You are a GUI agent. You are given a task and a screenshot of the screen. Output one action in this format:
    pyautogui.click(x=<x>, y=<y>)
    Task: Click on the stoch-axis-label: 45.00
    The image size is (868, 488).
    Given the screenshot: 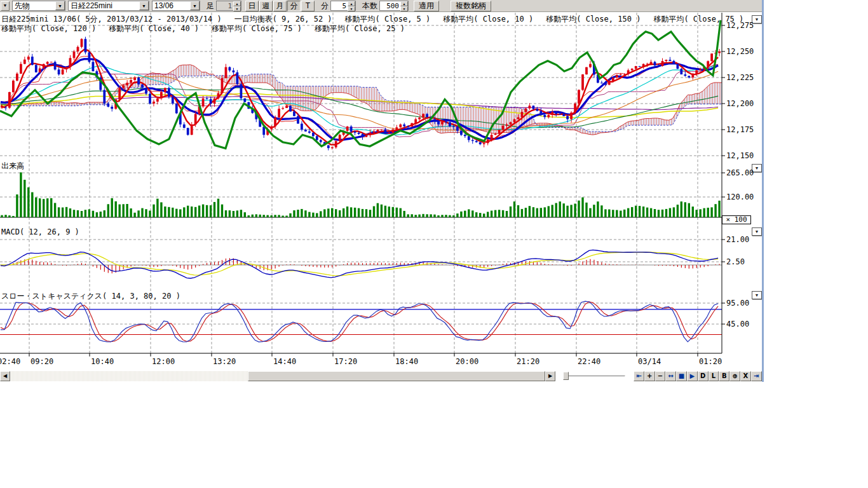 What is the action you would take?
    pyautogui.click(x=738, y=324)
    